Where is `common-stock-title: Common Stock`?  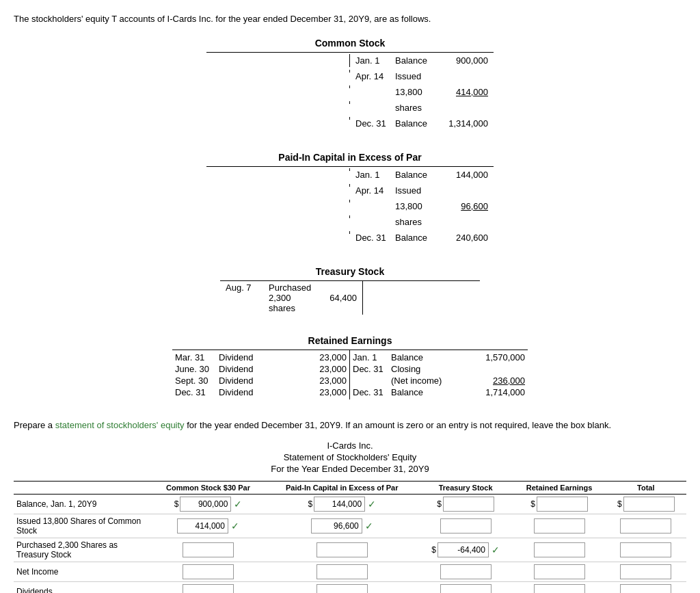 common-stock-title: Common Stock is located at coordinates (350, 43).